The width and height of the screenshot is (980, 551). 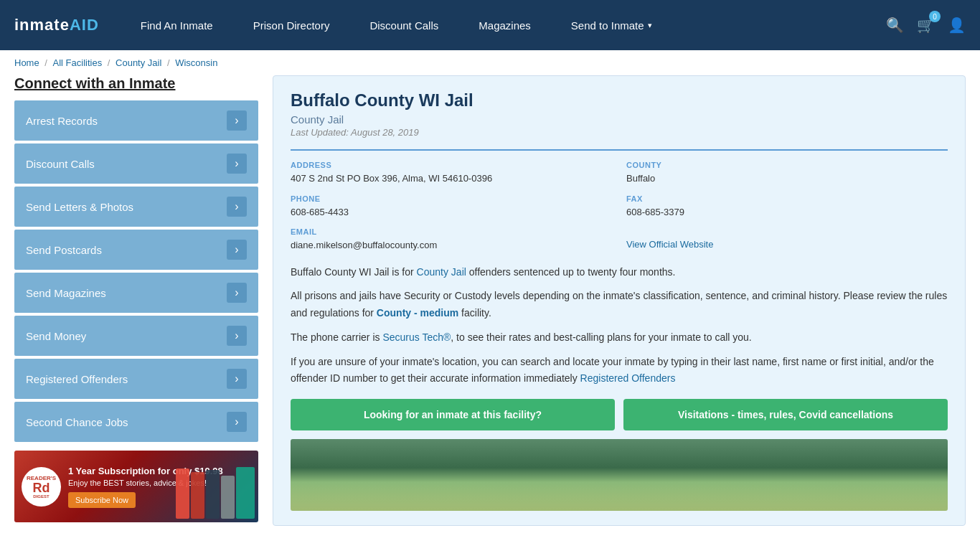 I want to click on ad-rd-big: Rd, so click(x=42, y=488).